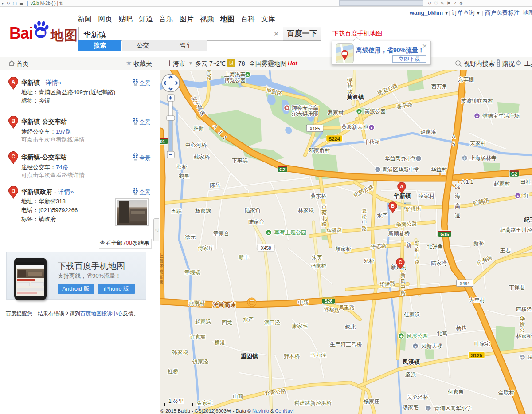 The width and height of the screenshot is (532, 414). Describe the element at coordinates (196, 145) in the screenshot. I see `svg-text: 中心河桥` at that location.